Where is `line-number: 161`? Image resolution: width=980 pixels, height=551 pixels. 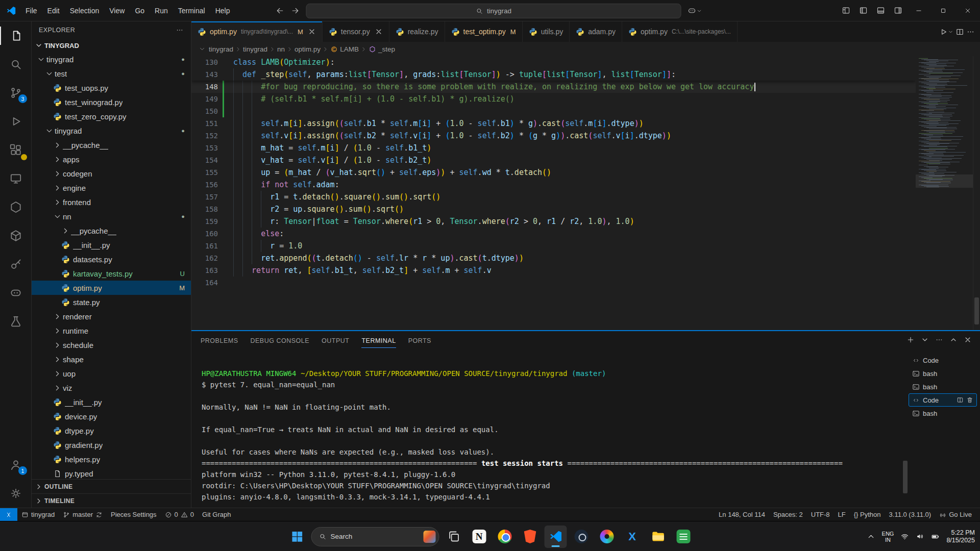 line-number: 161 is located at coordinates (209, 246).